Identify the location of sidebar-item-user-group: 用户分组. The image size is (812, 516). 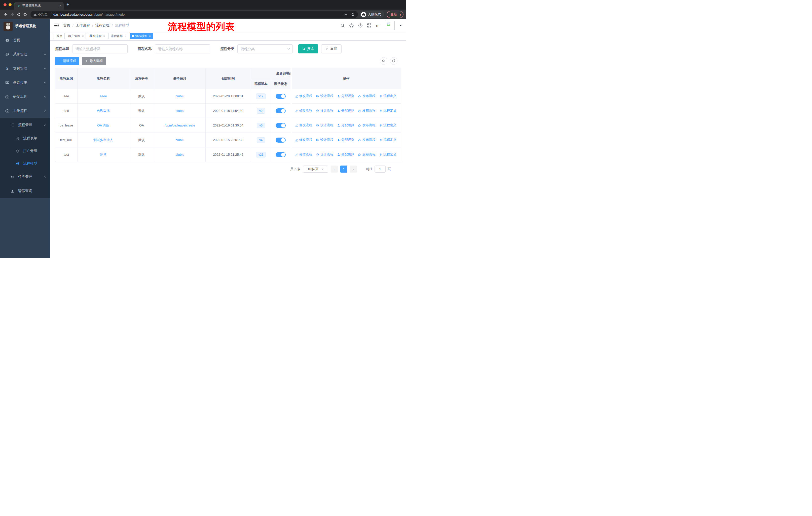
(25, 151).